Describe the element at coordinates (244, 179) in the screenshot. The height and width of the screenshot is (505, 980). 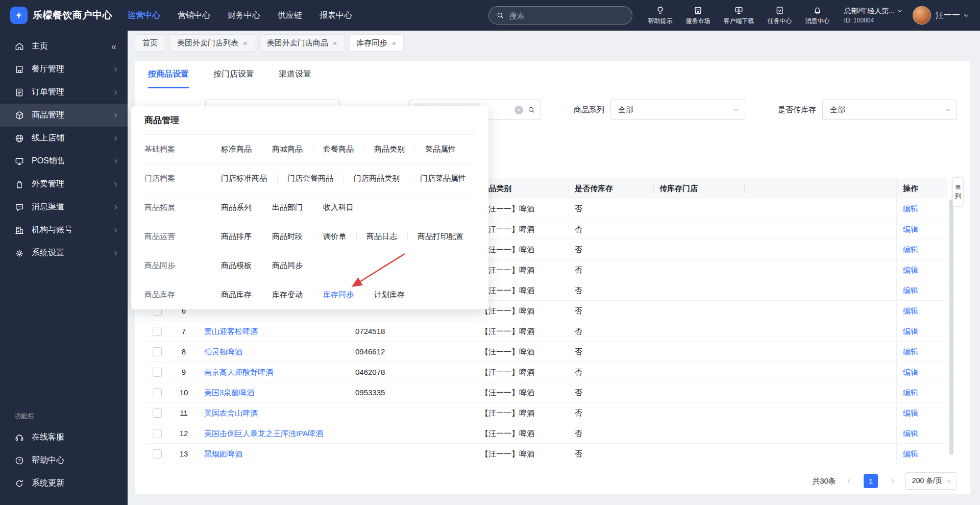
I see `menu-item: 门店标准商品` at that location.